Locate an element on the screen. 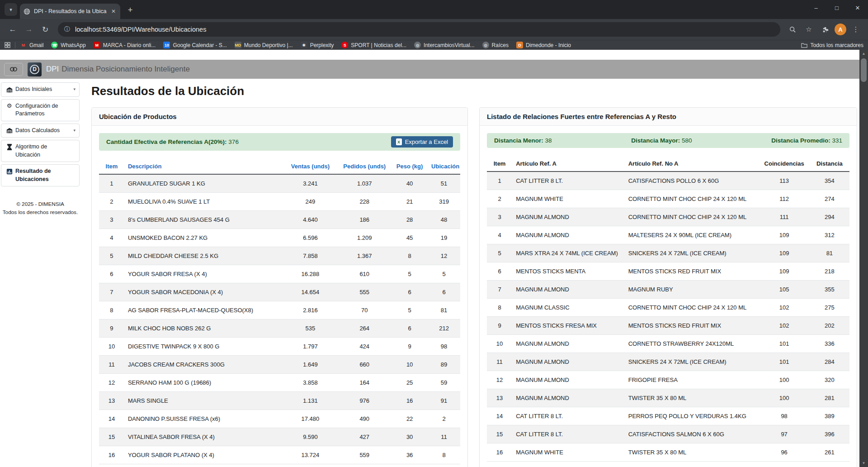 The width and height of the screenshot is (868, 467). table-cell: 354 is located at coordinates (830, 181).